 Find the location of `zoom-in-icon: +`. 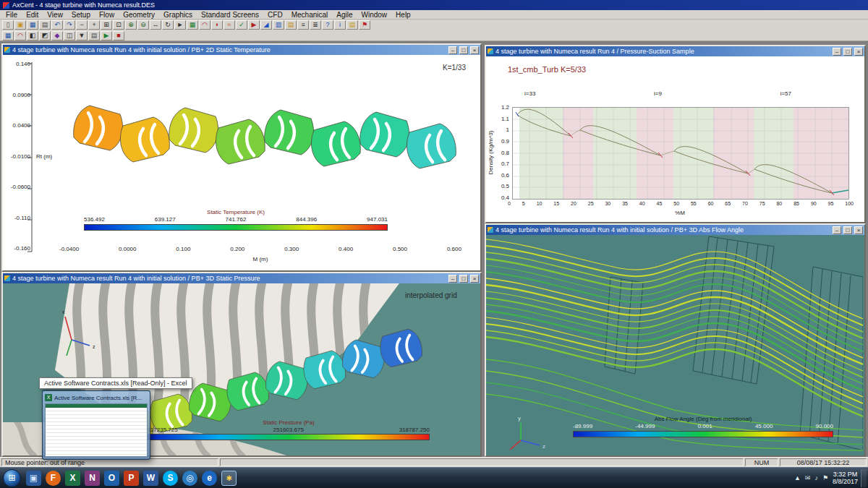

zoom-in-icon: + is located at coordinates (94, 25).